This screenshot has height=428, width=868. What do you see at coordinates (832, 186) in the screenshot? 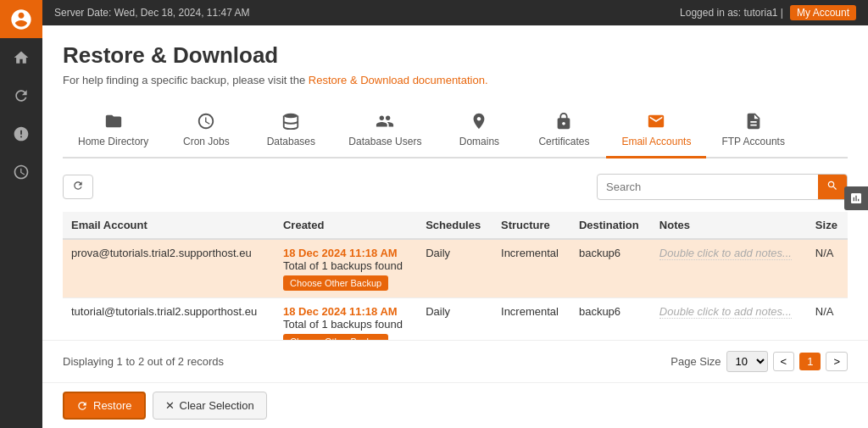
I see `search-icon` at bounding box center [832, 186].